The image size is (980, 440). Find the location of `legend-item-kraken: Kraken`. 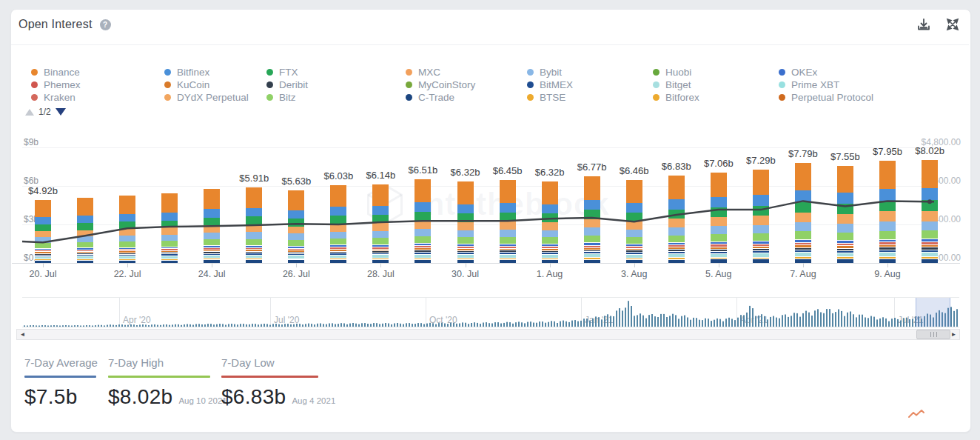

legend-item-kraken: Kraken is located at coordinates (56, 98).